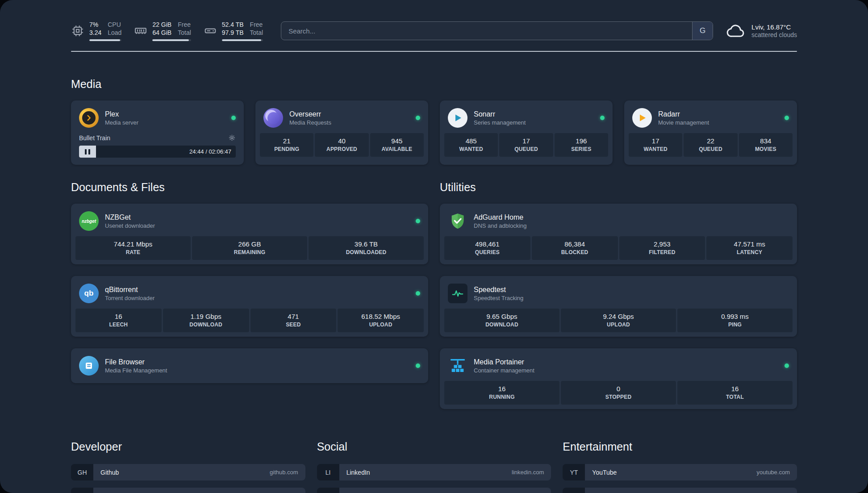 This screenshot has height=493, width=868. What do you see at coordinates (96, 33) in the screenshot?
I see `cpu-load-value: 3.24` at bounding box center [96, 33].